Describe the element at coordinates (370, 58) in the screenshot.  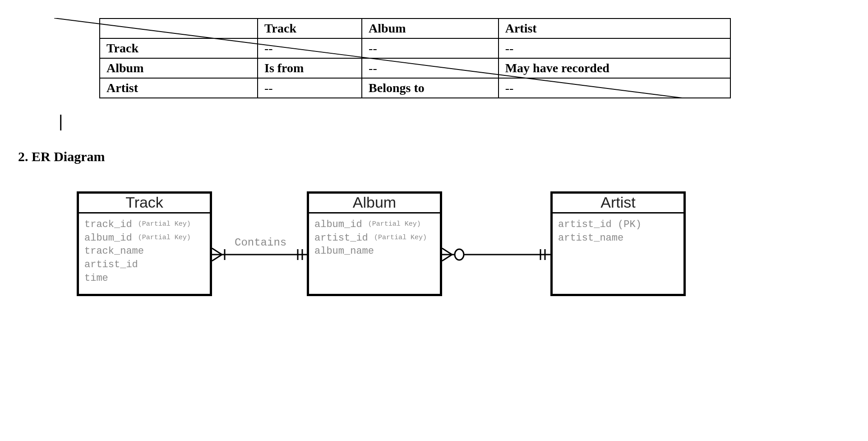
I see `relationship-matrix-container: Track Album Artist Track -- -- -- Album …` at that location.